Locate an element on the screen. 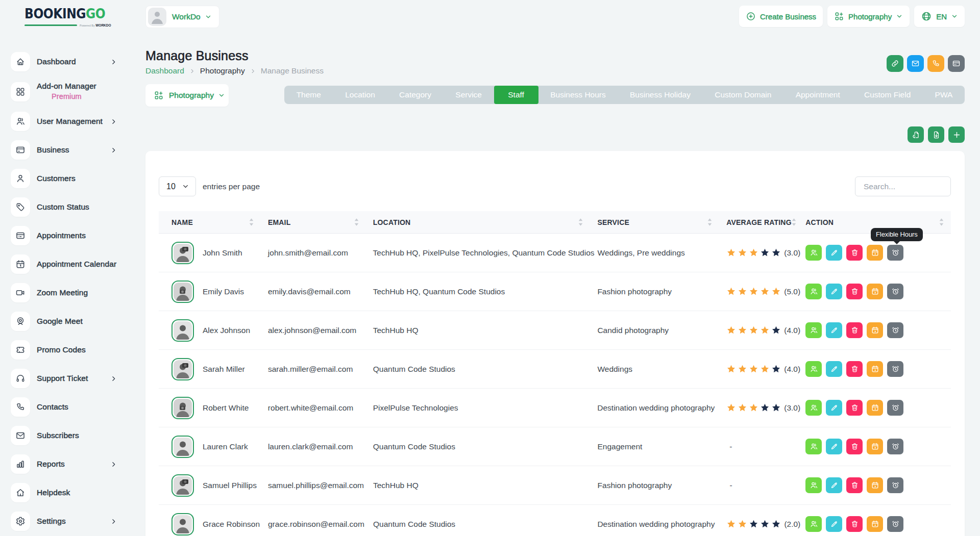  tab-business-holiday: Business Holiday is located at coordinates (660, 95).